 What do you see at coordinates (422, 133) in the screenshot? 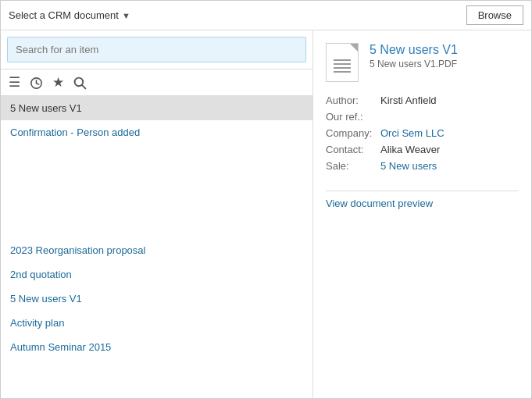
I see `doc-meta: Author: Kirsti Anfield Our ref.: Company…` at bounding box center [422, 133].